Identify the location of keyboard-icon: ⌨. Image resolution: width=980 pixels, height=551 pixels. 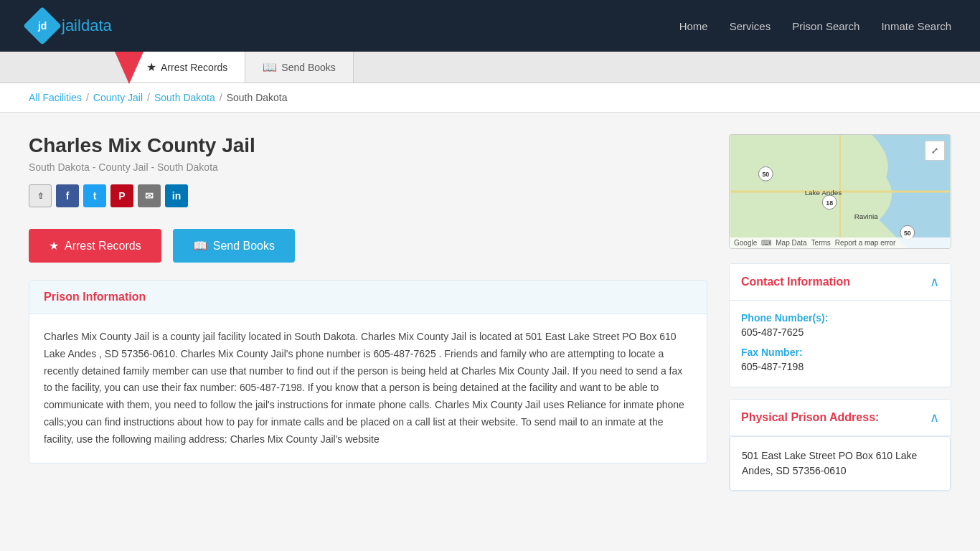
(766, 242).